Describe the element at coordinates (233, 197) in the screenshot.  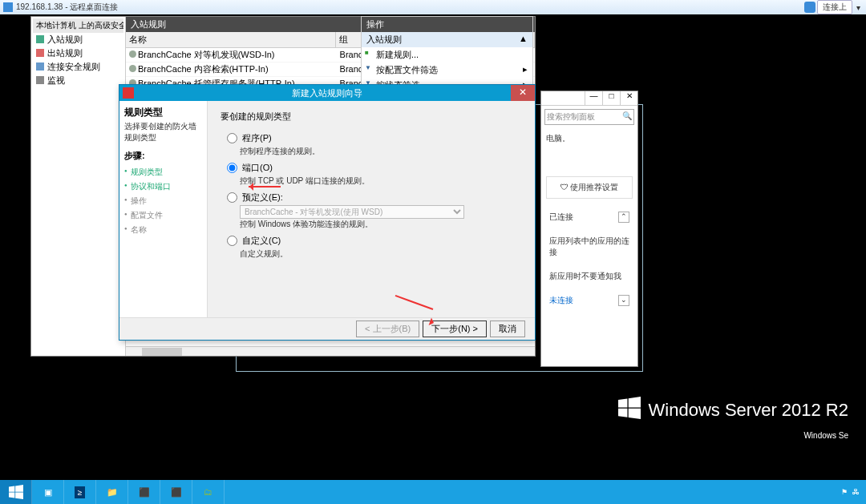
I see `radio-predefined` at that location.